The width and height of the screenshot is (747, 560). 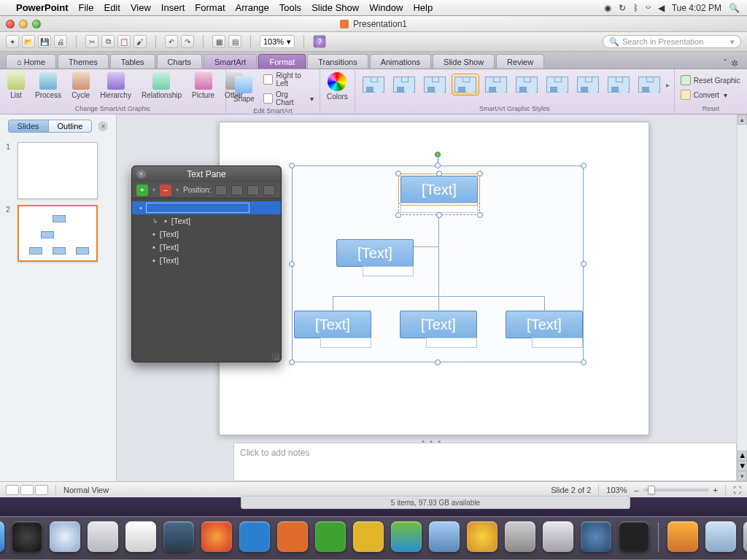 I want to click on menu-tools: Tools, so click(x=290, y=7).